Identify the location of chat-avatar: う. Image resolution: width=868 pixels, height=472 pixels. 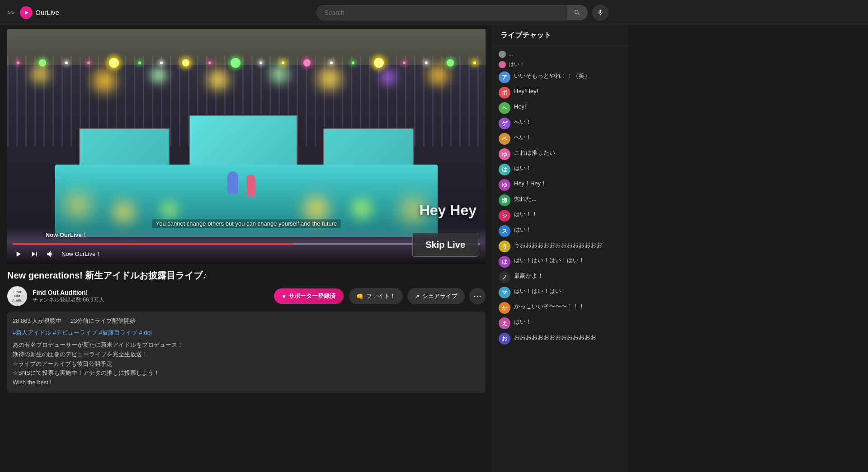
(505, 246).